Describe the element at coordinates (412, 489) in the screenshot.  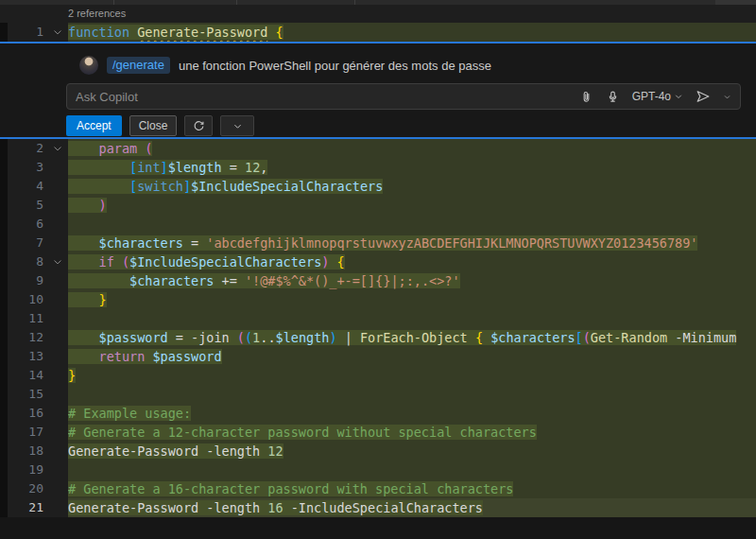
I see `code-text: # Generate a 16-character password with …` at that location.